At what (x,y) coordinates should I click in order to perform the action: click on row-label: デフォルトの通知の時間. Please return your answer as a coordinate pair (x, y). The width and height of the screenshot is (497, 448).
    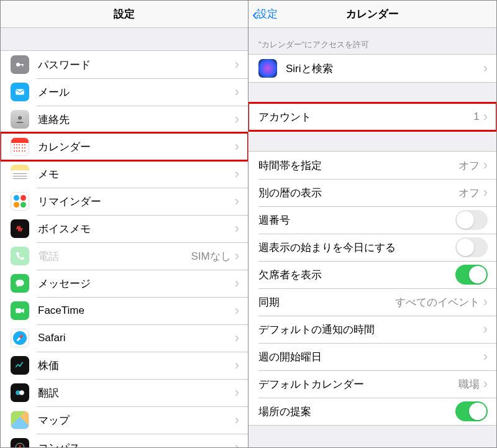
    Looking at the image, I should click on (371, 329).